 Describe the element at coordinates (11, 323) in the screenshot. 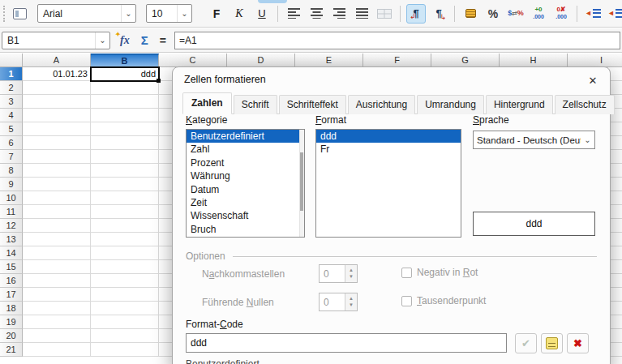

I see `row-header-19: 19` at that location.